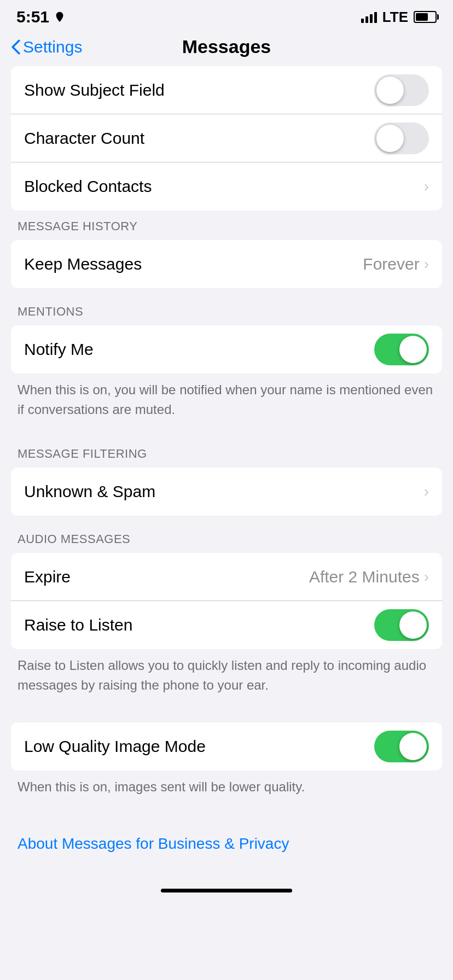 This screenshot has width=453, height=980. I want to click on battery-icon, so click(425, 17).